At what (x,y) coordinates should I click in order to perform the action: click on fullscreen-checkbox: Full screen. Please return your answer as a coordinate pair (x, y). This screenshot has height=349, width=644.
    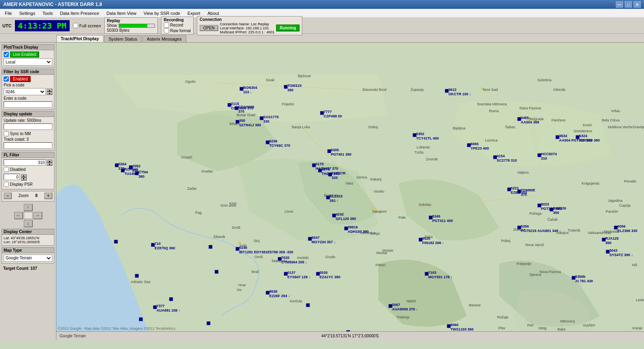
    Looking at the image, I should click on (87, 26).